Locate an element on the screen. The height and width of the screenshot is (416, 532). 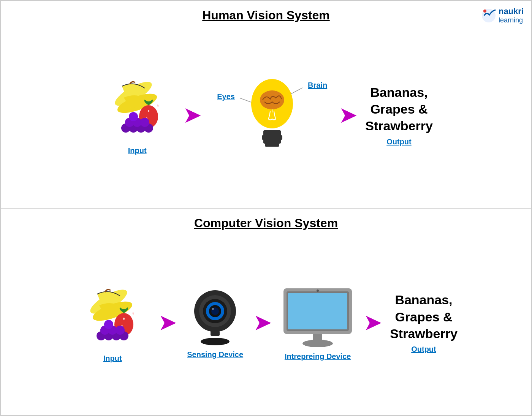
eyes-label: Eyes is located at coordinates (226, 96).